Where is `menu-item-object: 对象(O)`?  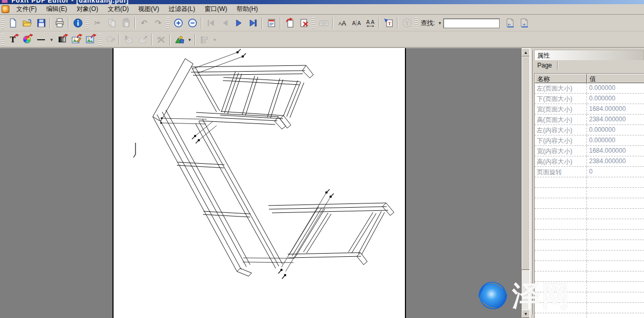
menu-item-object: 对象(O) is located at coordinates (87, 9).